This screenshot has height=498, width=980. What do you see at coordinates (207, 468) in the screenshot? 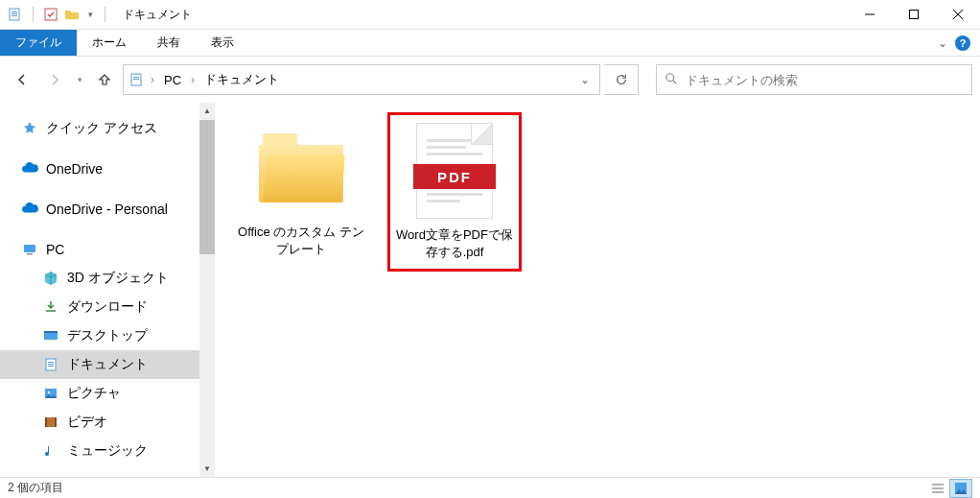
I see `scroll-down-icon: ▼` at bounding box center [207, 468].